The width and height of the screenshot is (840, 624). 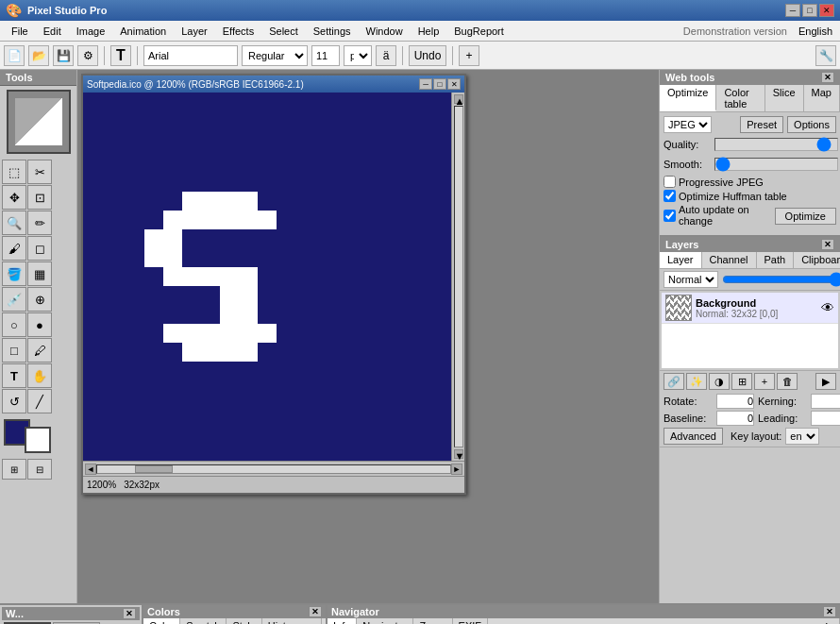 I want to click on smooth-slider, so click(x=776, y=164).